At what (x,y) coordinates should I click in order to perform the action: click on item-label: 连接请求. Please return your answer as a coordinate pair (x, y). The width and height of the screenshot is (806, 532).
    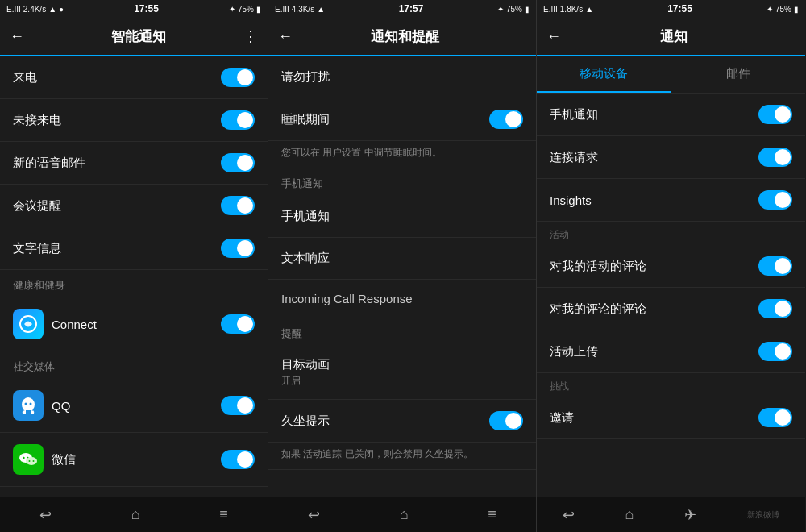
    Looking at the image, I should click on (574, 158).